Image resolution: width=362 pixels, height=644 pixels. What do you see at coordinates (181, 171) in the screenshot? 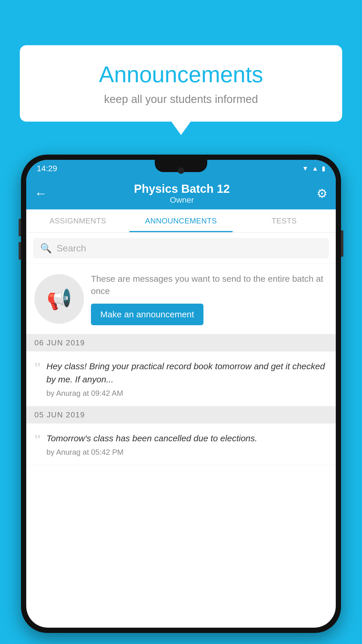
I see `front-camera` at bounding box center [181, 171].